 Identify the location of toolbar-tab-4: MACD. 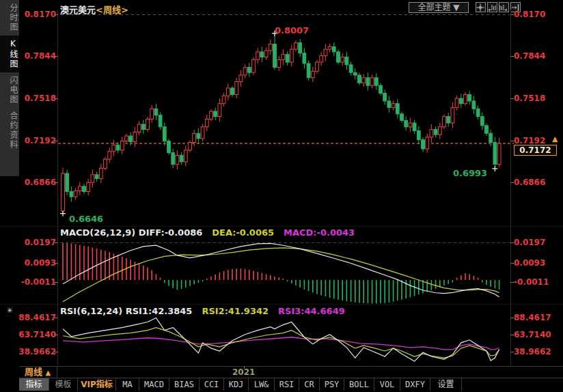
(154, 384).